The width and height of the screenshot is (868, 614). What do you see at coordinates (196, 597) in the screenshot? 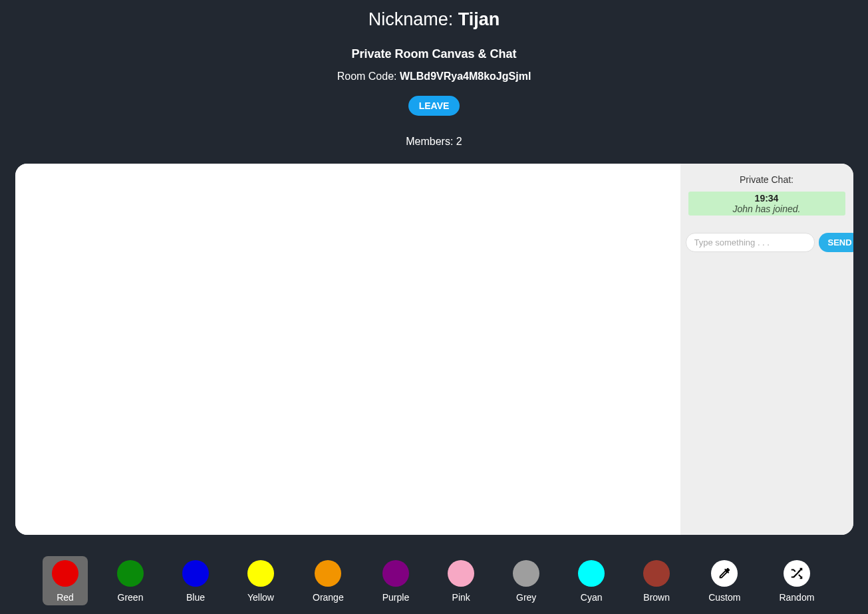
I see `color-label: Blue` at bounding box center [196, 597].